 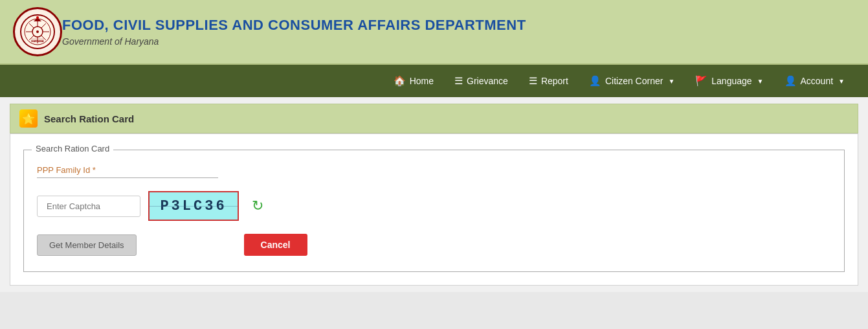 What do you see at coordinates (422, 81) in the screenshot?
I see `nav-home-label: Home` at bounding box center [422, 81].